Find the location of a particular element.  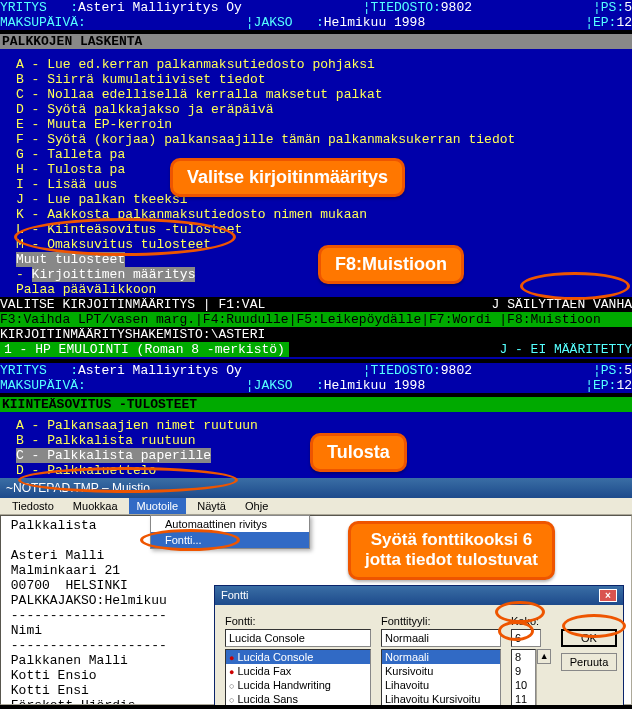

oval-size-input is located at coordinates (516, 631).